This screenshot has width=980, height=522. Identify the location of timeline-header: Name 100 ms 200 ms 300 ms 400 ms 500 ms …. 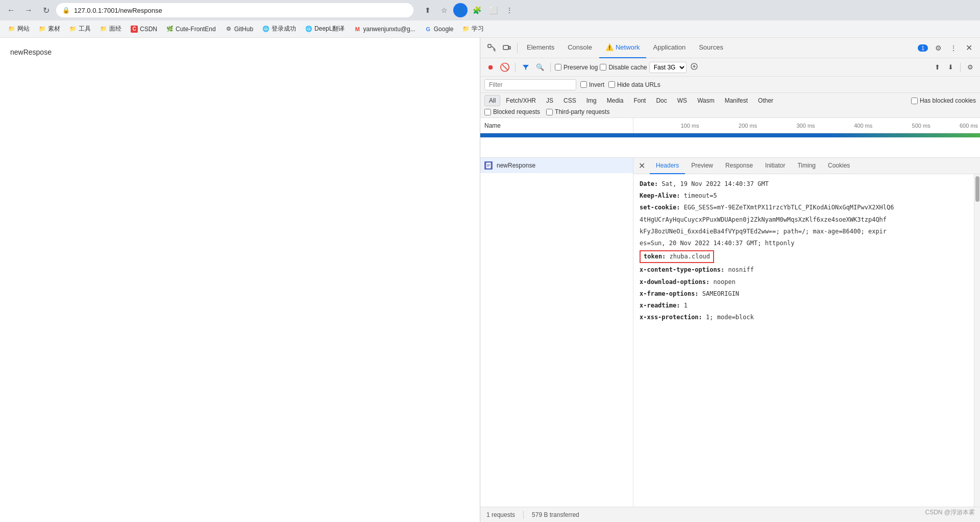
(730, 126).